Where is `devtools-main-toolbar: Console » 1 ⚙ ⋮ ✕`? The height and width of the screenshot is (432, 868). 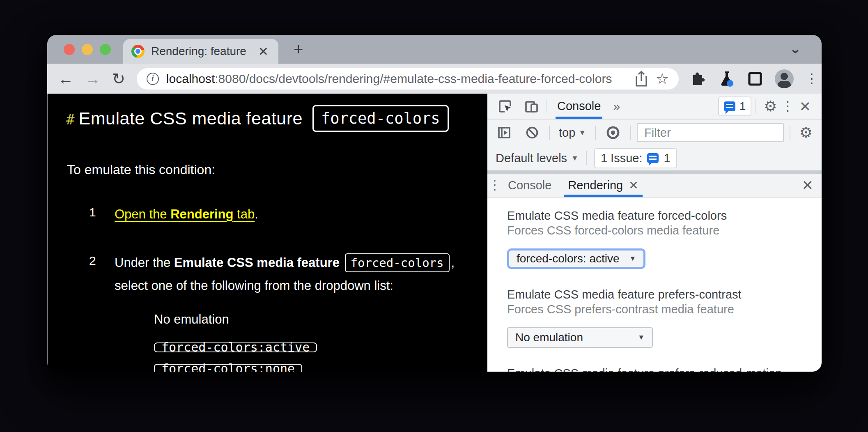 devtools-main-toolbar: Console » 1 ⚙ ⋮ ✕ is located at coordinates (654, 107).